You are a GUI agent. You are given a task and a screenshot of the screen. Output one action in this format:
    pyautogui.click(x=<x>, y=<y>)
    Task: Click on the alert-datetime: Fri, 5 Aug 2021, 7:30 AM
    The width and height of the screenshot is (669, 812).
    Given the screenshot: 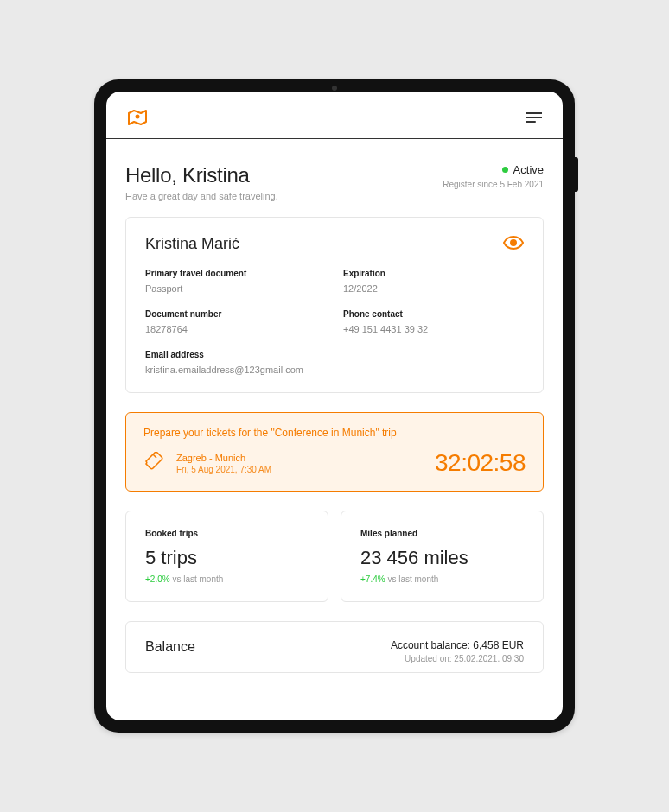 What is the action you would take?
    pyautogui.click(x=224, y=470)
    